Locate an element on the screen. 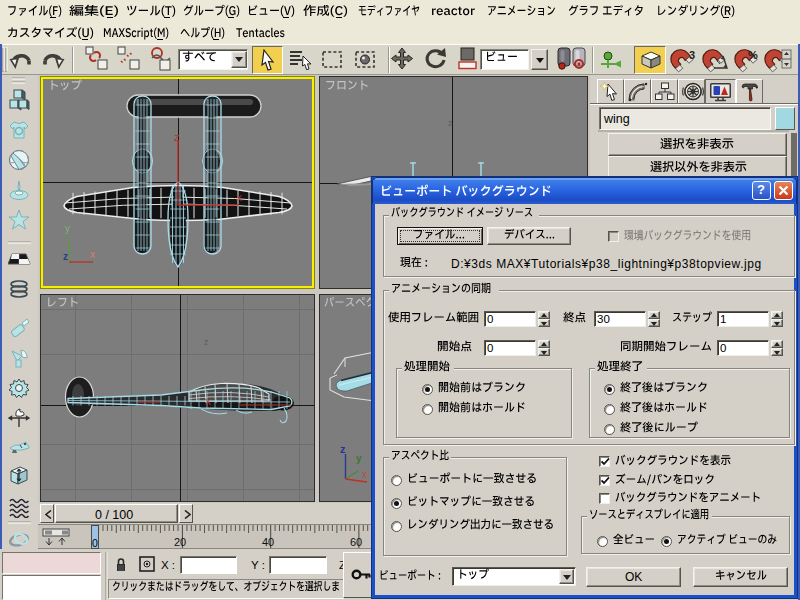  svg-text: Z is located at coordinates (177, 138).